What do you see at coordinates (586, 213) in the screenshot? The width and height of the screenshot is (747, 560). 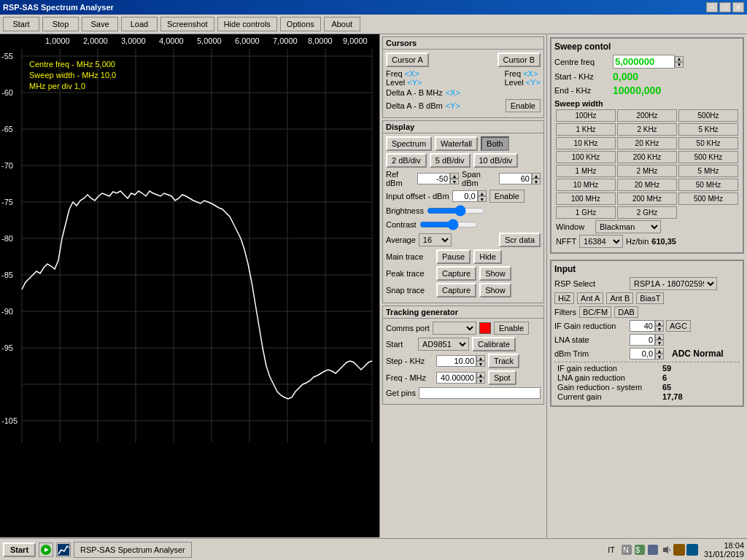 I see `sw-1ghz: 1 GHz` at bounding box center [586, 213].